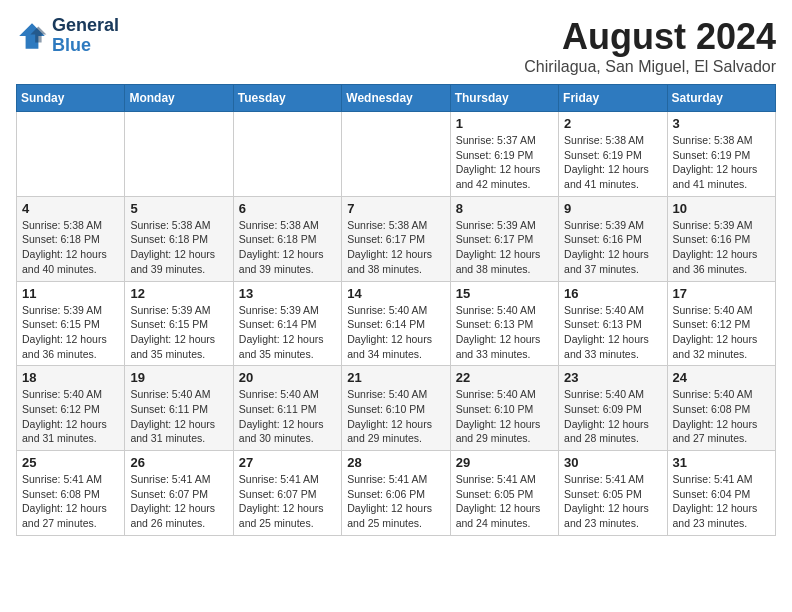  What do you see at coordinates (613, 408) in the screenshot?
I see `day-cell: 23Sunrise: 5:40 AM Sunset: 6:09 PM Dayli…` at bounding box center [613, 408].